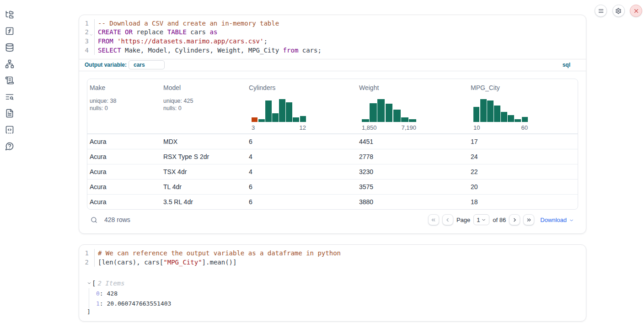  Describe the element at coordinates (413, 172) in the screenshot. I see `table-cell: 3230` at that location.